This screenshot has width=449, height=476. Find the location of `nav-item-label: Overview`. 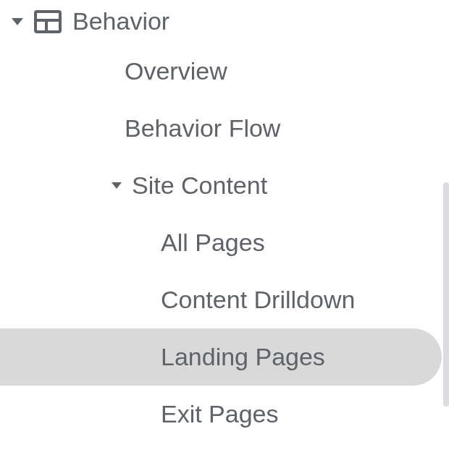

nav-item-label: Overview is located at coordinates (176, 71).